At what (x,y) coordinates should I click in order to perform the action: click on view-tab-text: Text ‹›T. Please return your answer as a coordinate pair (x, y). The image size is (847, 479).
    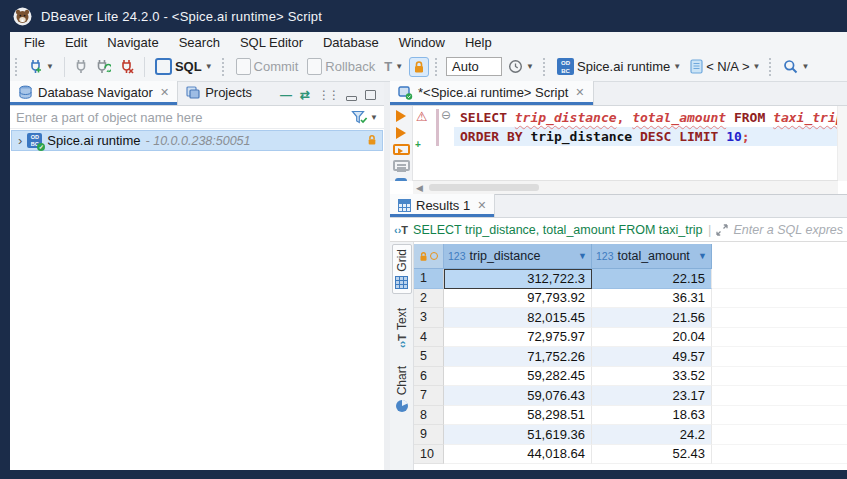
    Looking at the image, I should click on (402, 328).